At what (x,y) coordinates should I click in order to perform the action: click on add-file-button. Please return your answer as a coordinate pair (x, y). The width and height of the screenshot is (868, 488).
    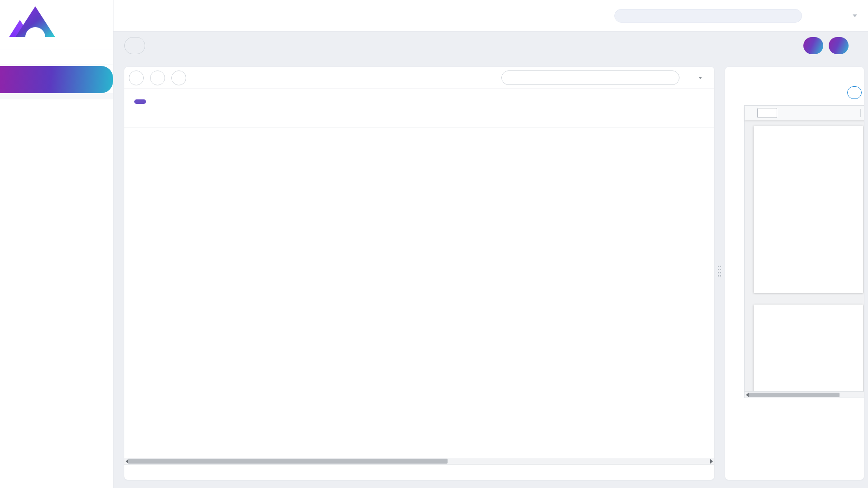
    Looking at the image, I should click on (813, 46).